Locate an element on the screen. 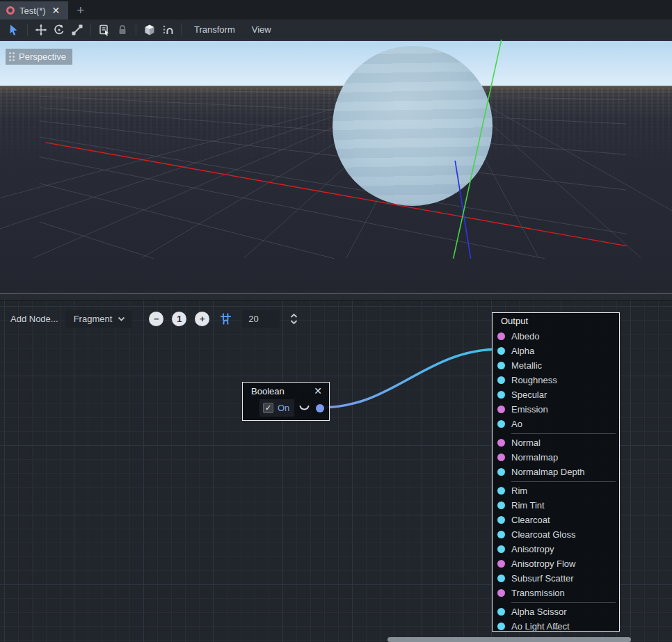 The image size is (672, 642). port-clearcoat-gloss-icon is located at coordinates (501, 534).